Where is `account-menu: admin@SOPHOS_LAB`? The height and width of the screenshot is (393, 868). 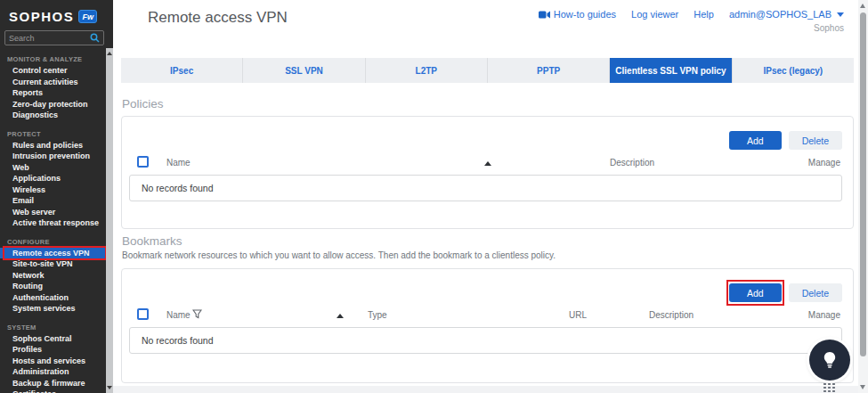 account-menu: admin@SOPHOS_LAB is located at coordinates (787, 14).